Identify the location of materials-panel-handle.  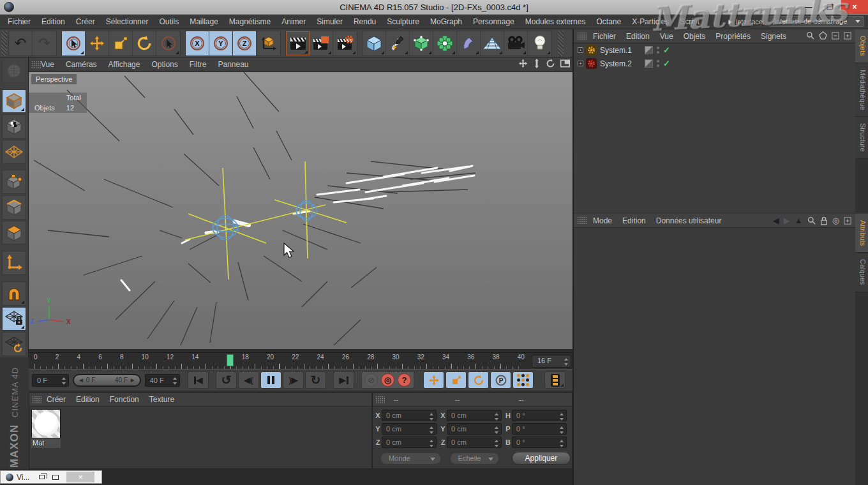
(37, 399).